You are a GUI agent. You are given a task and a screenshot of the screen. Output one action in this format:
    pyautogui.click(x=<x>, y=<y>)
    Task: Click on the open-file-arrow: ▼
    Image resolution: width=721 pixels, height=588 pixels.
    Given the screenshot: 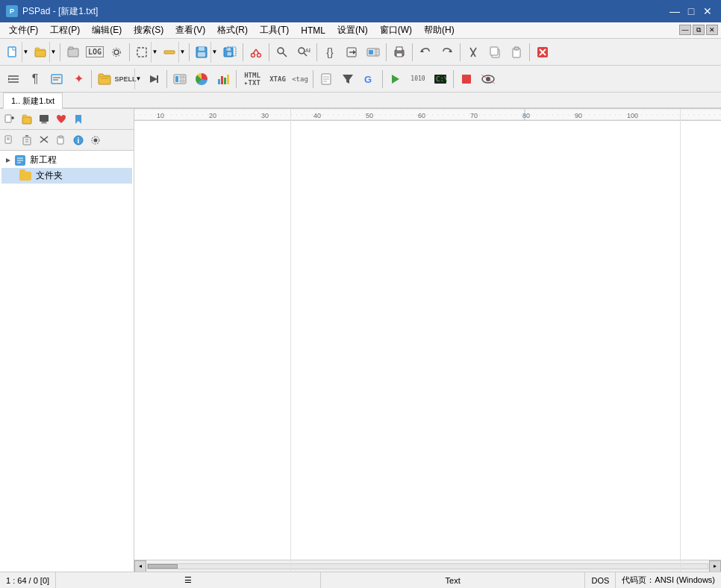 What is the action you would take?
    pyautogui.click(x=53, y=52)
    